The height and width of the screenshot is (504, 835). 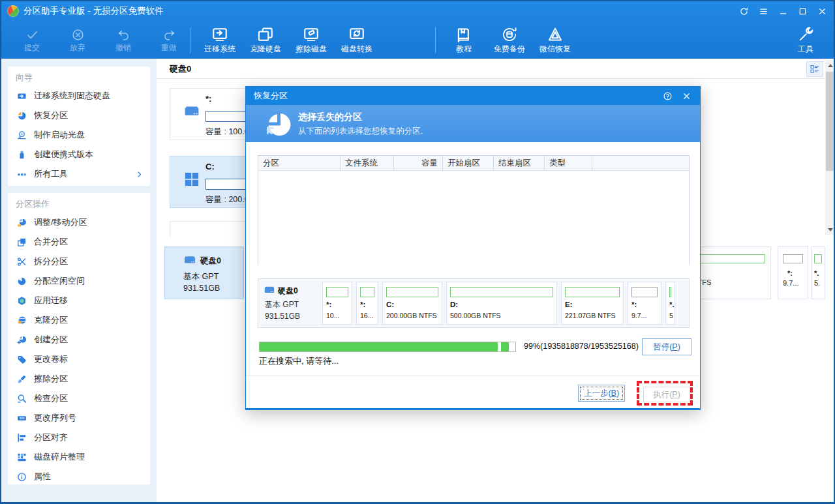 I want to click on wipe-partition-icon, so click(x=22, y=379).